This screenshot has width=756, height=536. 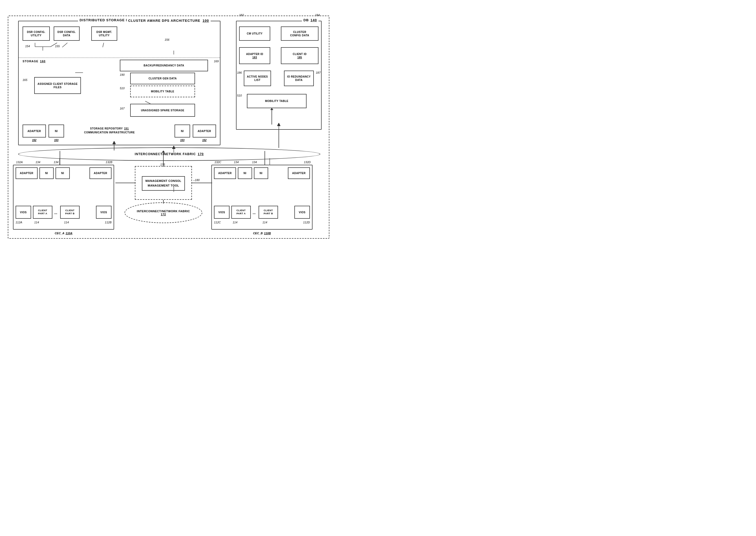 What do you see at coordinates (63, 197) in the screenshot?
I see `cec-a-box: 132A 134 134 132B ADAPTER NI NI ADAPTER …` at bounding box center [63, 197].